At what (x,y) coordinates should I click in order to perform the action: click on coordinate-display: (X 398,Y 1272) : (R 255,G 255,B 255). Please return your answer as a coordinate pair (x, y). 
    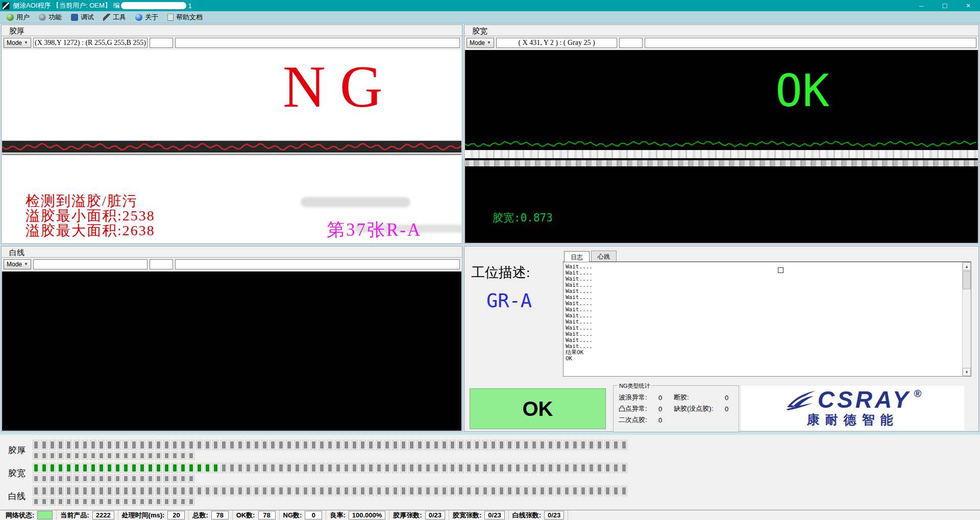
    Looking at the image, I should click on (90, 43).